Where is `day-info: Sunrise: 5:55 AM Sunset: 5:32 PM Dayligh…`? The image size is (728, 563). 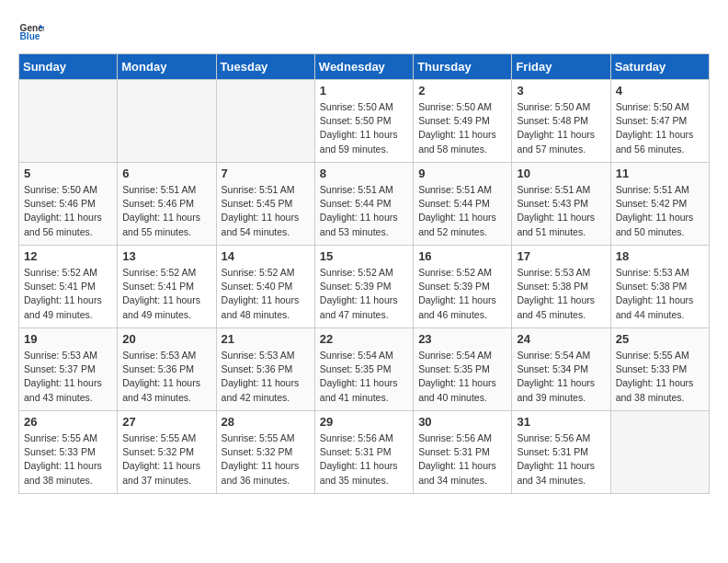 day-info: Sunrise: 5:55 AM Sunset: 5:32 PM Dayligh… is located at coordinates (166, 460).